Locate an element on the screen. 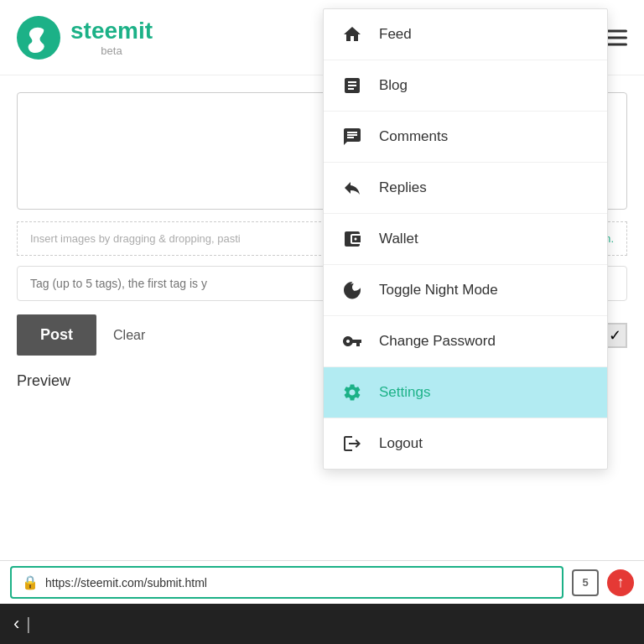 Image resolution: width=644 pixels, height=644 pixels. toggle-night-mode-icon is located at coordinates (352, 290).